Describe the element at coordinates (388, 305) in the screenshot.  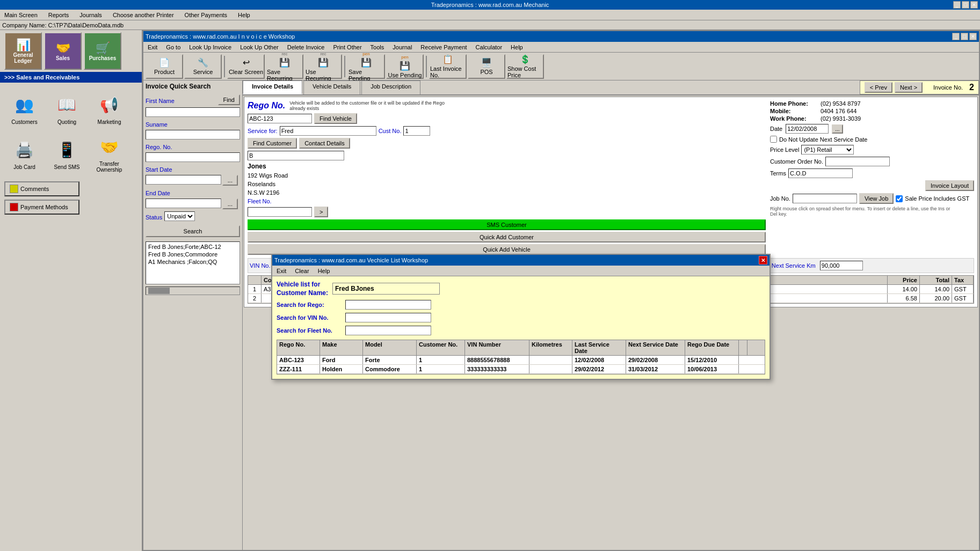
I see `search-rego-input` at that location.